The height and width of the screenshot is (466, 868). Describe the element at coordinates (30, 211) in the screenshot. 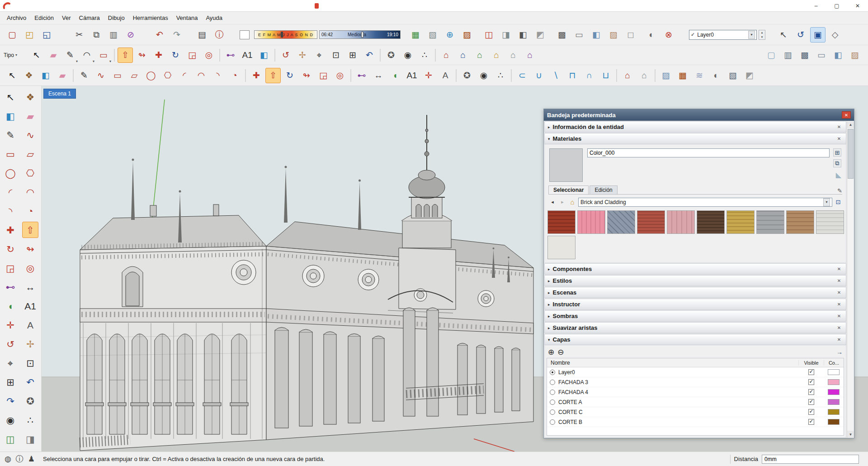

I see `pie-tool: ◔` at that location.